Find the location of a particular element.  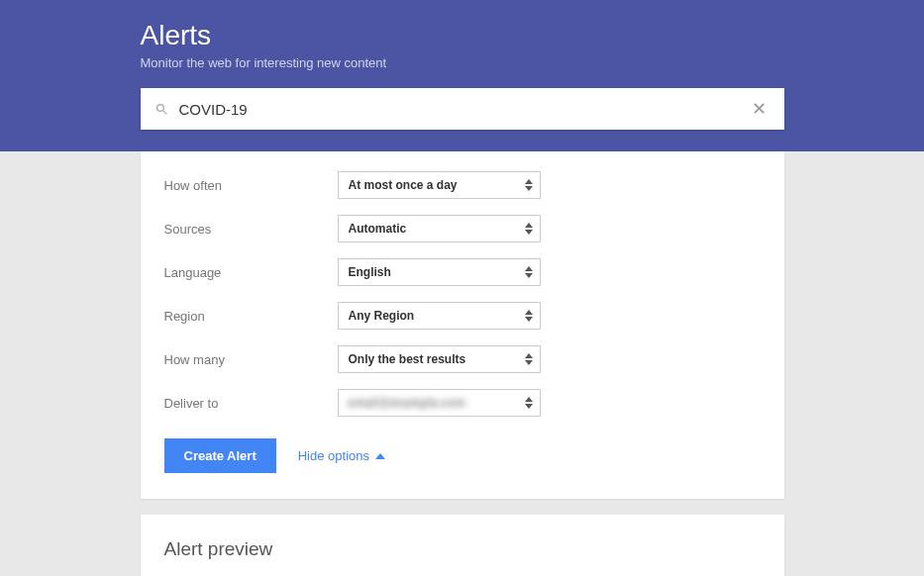

page-subtitle: Monitor the web for interesting new cont… is located at coordinates (462, 63).